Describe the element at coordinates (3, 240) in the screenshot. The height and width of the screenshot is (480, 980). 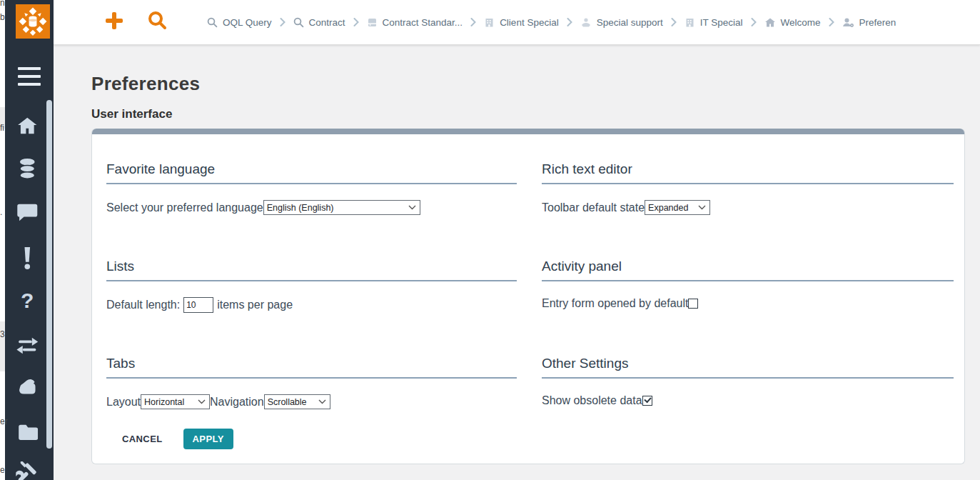
I see `background-page-sliver: n b fi . 3 er e` at that location.